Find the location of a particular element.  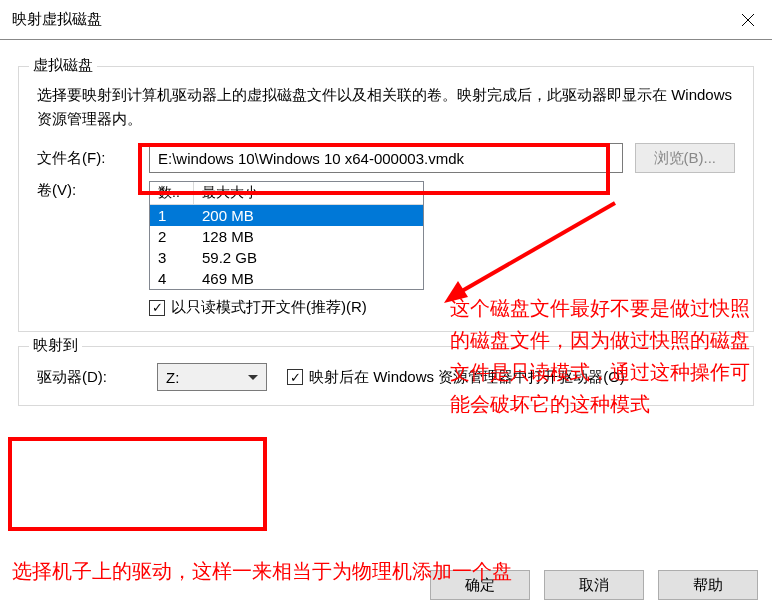

cancel-button: 取消 is located at coordinates (594, 585).